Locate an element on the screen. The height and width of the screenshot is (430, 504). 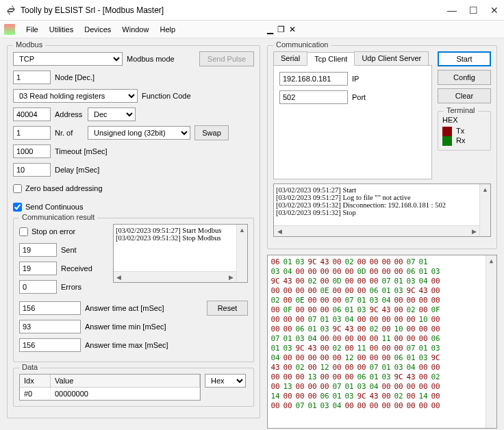
modbus-mode-label: Modbus mode is located at coordinates (151, 59).